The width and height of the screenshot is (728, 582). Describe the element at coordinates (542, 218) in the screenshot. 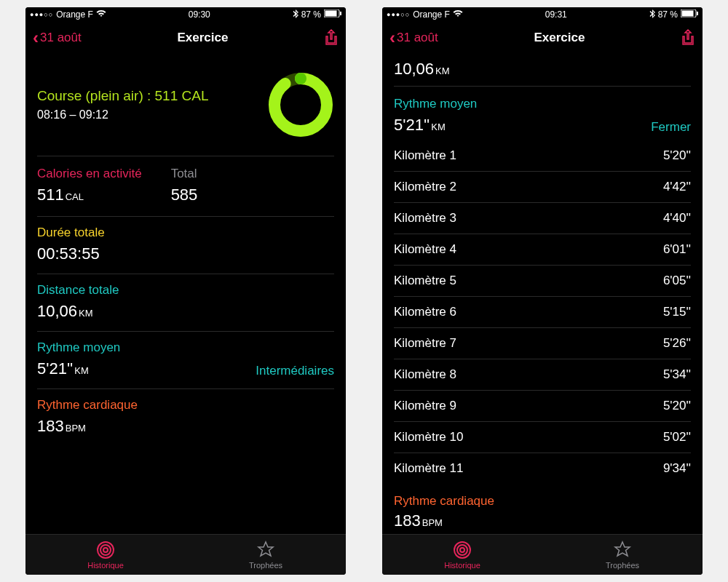

I see `split-row: Kilomètre 34'40''` at that location.